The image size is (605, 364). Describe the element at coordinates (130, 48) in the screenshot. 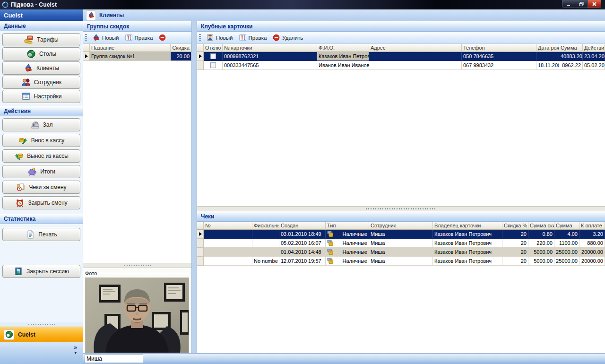

I see `column-header-name: Название` at that location.